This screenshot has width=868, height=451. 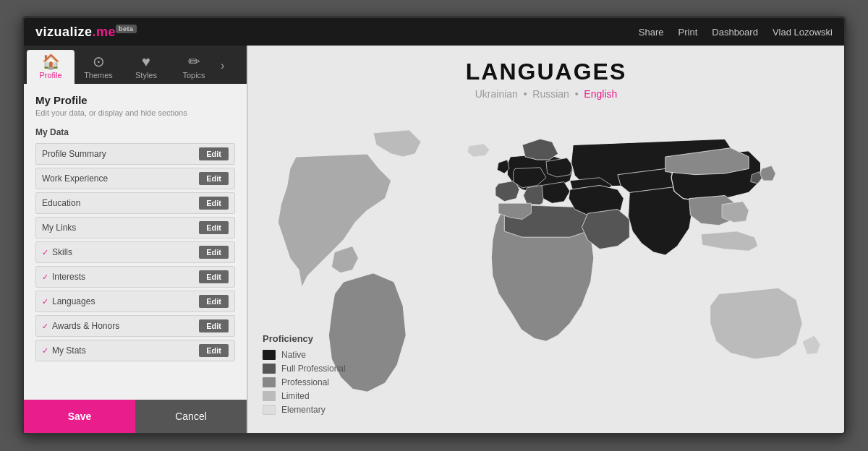 I want to click on save-button: Save, so click(x=80, y=416).